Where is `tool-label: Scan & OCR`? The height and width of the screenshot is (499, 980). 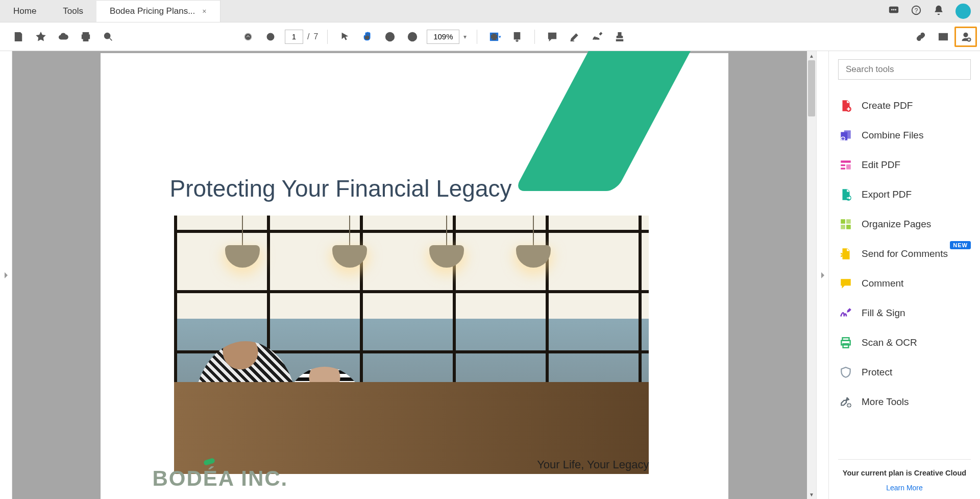
tool-label: Scan & OCR is located at coordinates (889, 343).